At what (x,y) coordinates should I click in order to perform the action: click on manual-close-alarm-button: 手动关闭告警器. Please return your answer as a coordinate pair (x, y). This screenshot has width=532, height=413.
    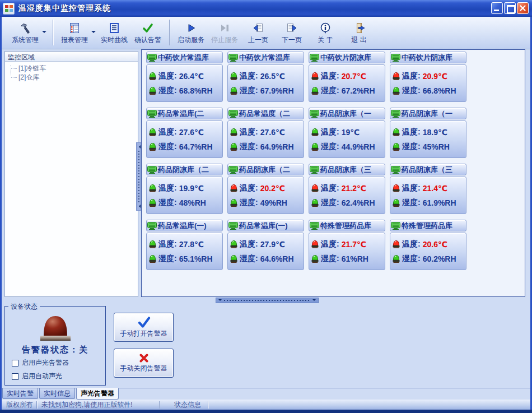
    Looking at the image, I should click on (143, 363).